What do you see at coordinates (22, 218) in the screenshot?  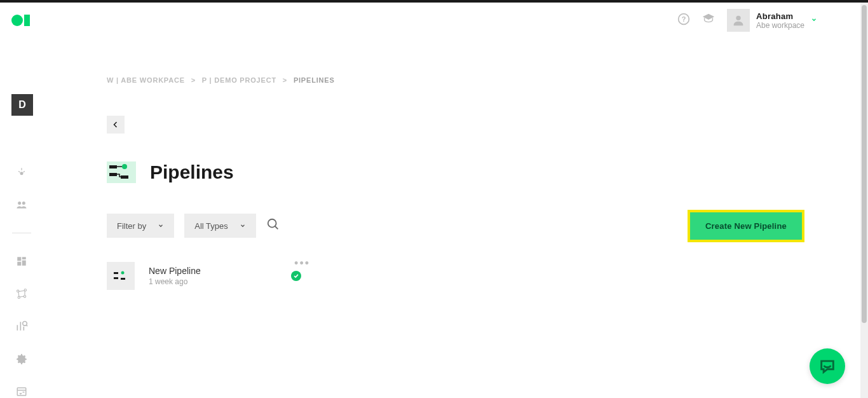 I see `sidebar` at bounding box center [22, 218].